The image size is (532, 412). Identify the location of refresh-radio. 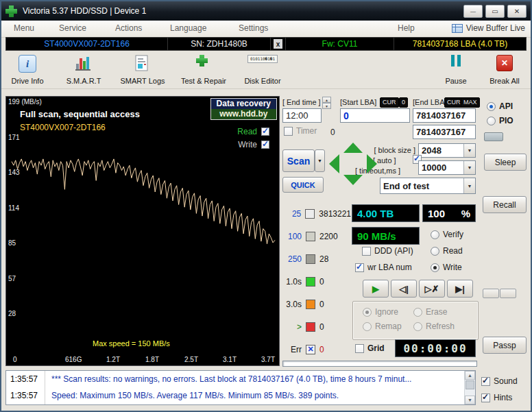
(418, 326).